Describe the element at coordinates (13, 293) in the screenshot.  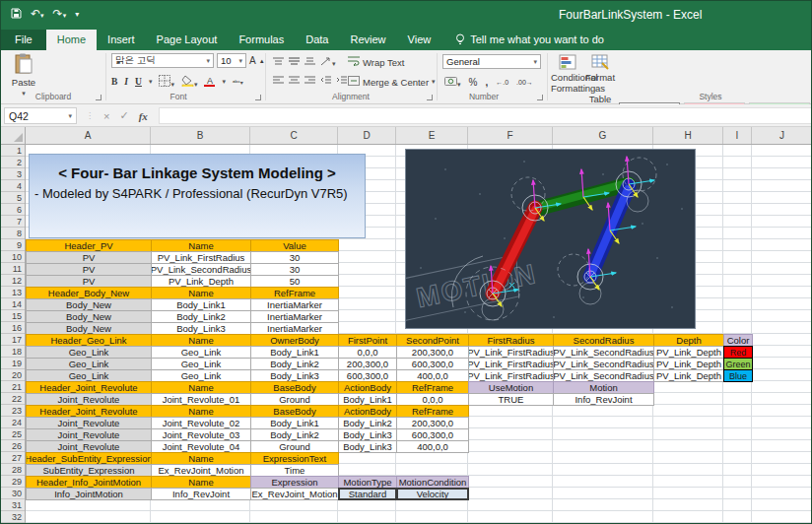
I see `row-header-13: 13` at that location.